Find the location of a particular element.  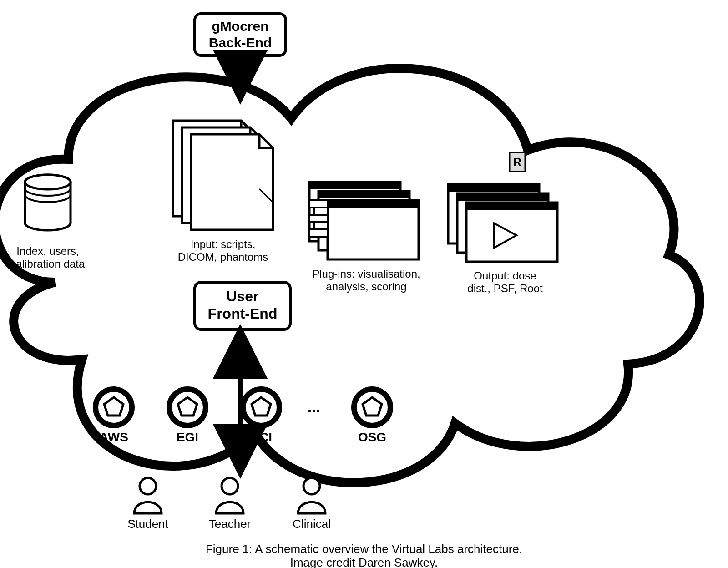

svg-text: R is located at coordinates (518, 162).